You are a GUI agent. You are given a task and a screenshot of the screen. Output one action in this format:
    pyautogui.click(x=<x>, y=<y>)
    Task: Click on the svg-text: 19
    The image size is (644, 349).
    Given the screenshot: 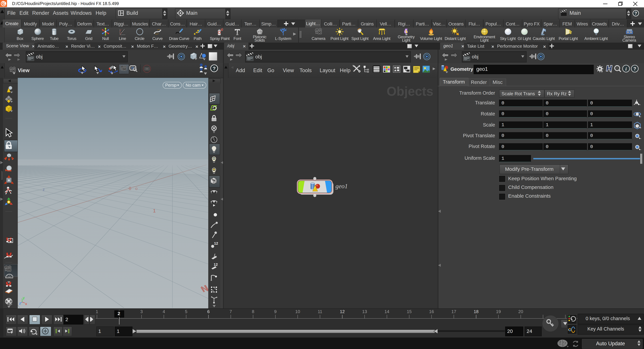 What is the action you would take?
    pyautogui.click(x=498, y=312)
    